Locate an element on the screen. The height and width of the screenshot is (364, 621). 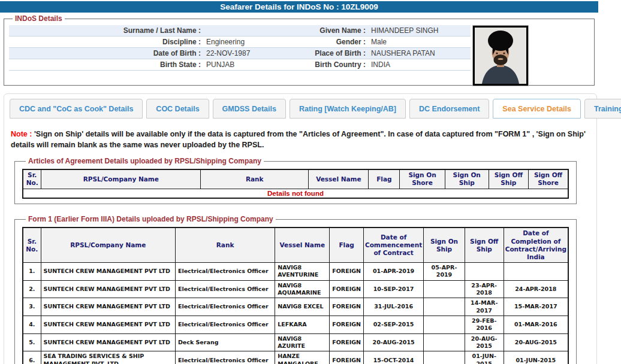
table-cell: 29-FEB-2016 is located at coordinates (484, 325).